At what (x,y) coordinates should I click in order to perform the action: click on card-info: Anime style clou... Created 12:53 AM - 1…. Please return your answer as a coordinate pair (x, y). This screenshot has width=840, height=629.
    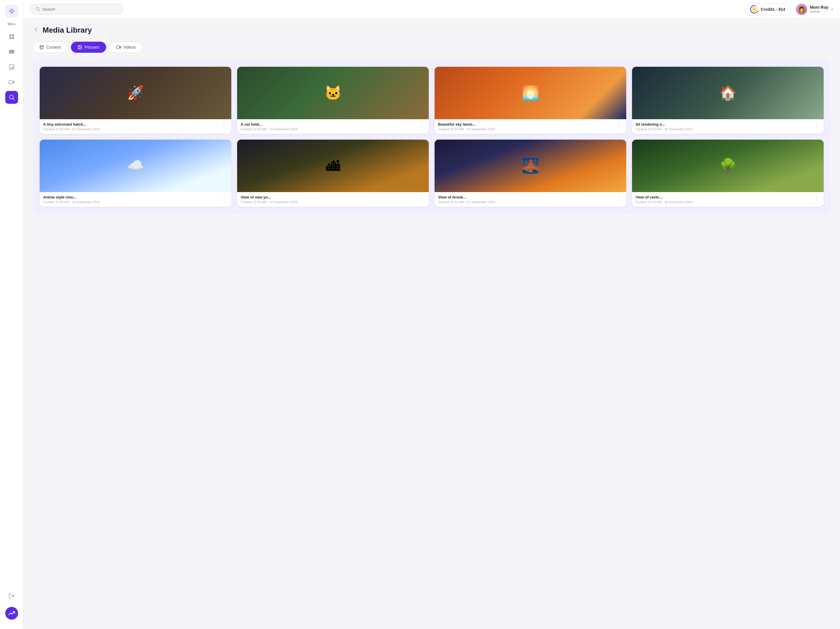
    Looking at the image, I should click on (132, 200).